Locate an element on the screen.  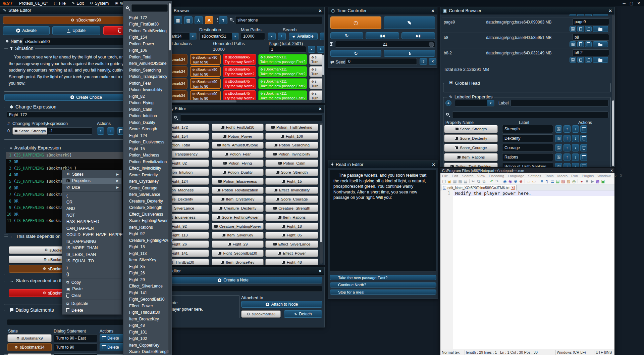
property-button-score_strength: Score_Strength is located at coordinates (292, 172).